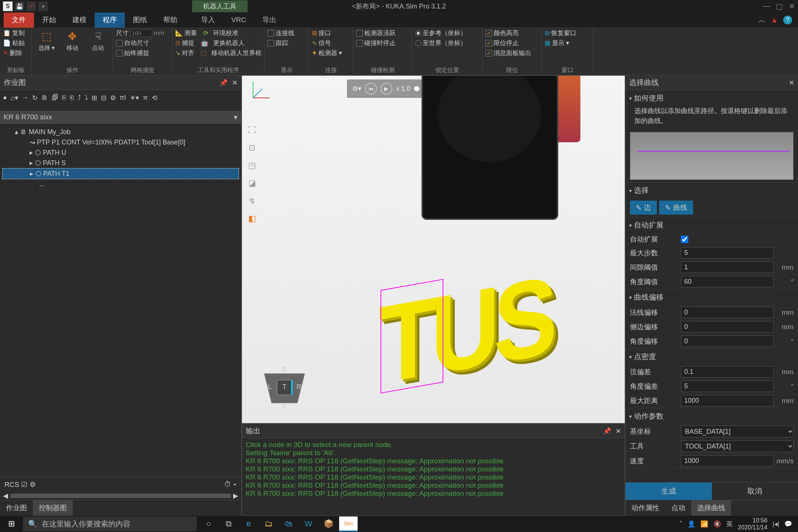 This screenshot has height=532, width=798. Describe the element at coordinates (123, 98) in the screenshot. I see `tb-icon: πI` at that location.